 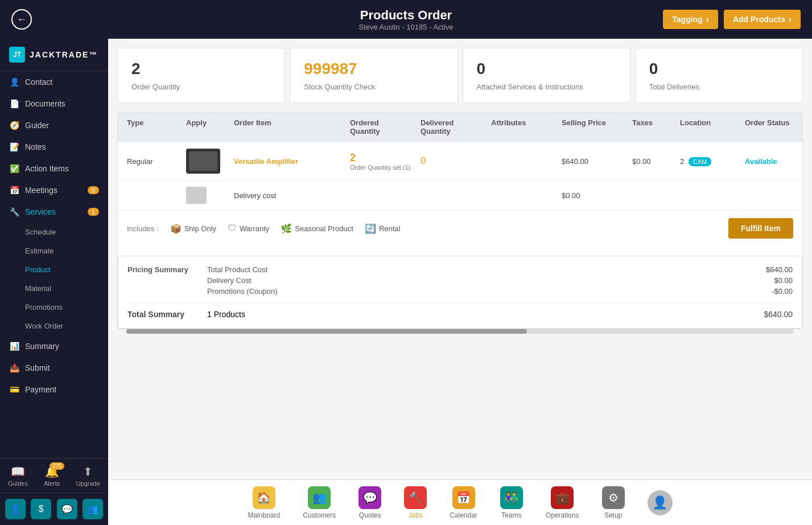 What do you see at coordinates (691, 19) in the screenshot?
I see `tagging-button: Tagging ›` at bounding box center [691, 19].